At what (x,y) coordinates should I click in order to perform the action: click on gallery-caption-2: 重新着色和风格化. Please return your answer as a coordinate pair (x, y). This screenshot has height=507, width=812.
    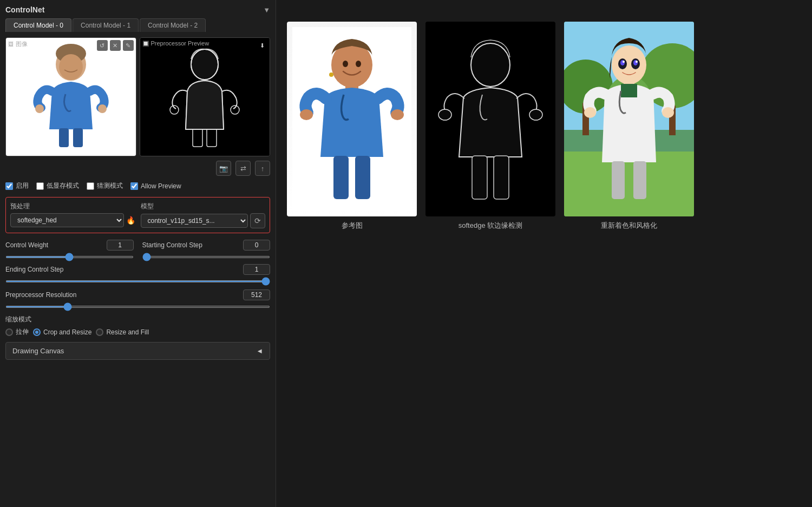
    Looking at the image, I should click on (629, 226).